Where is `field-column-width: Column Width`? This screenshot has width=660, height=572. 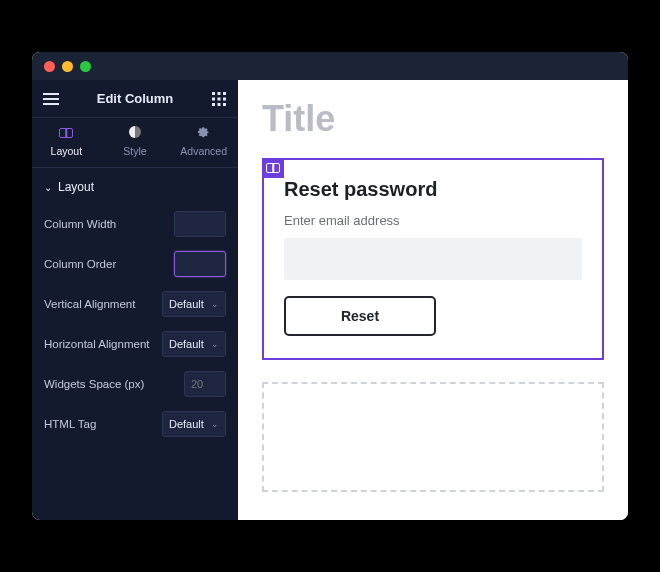
field-column-width: Column Width is located at coordinates (135, 224).